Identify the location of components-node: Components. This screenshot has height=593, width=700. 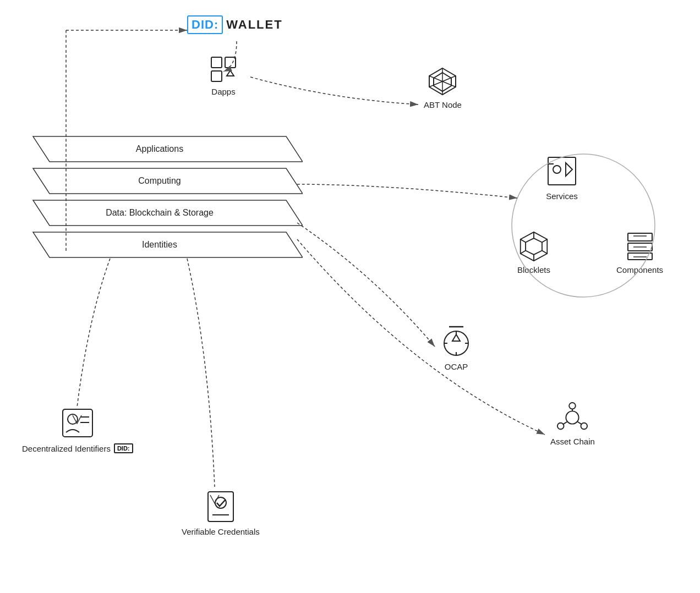
(639, 253).